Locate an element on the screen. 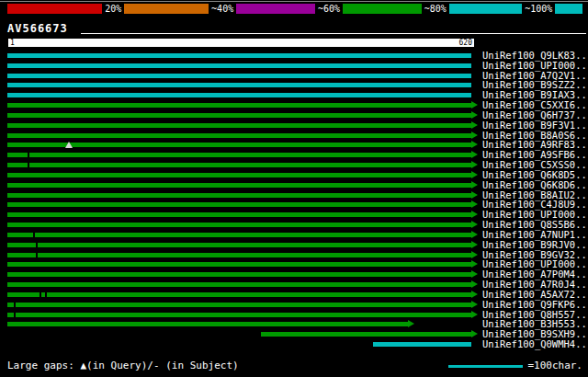 The height and width of the screenshot is (377, 588). ruler-start-label: 1 is located at coordinates (13, 42).